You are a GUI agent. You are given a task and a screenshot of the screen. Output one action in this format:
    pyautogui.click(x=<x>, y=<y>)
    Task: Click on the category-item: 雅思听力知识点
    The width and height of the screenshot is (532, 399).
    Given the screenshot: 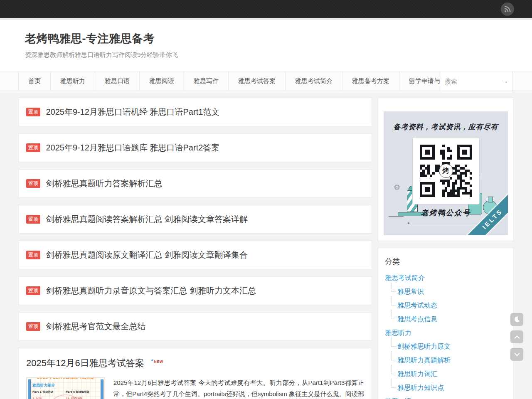 What is the action you would take?
    pyautogui.click(x=448, y=388)
    